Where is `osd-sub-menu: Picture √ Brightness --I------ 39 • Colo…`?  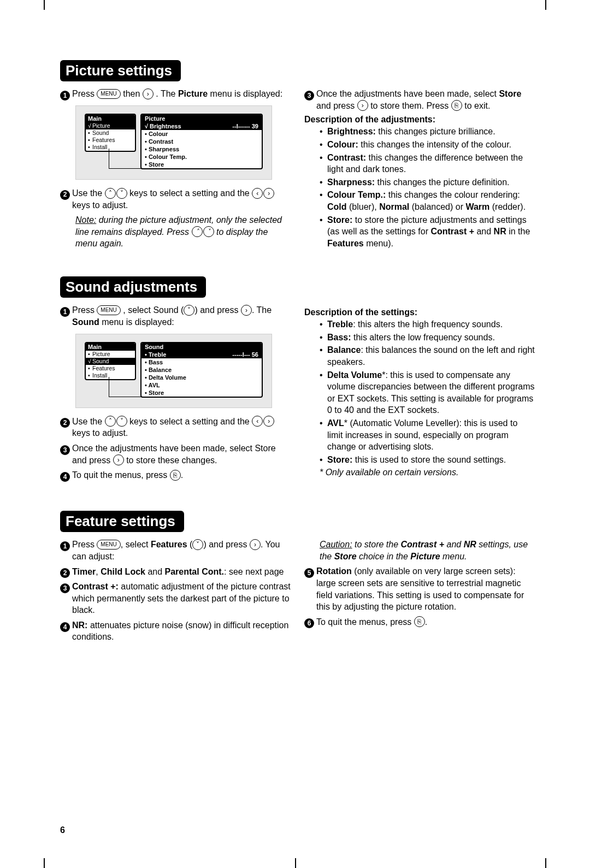
osd-sub-menu: Picture √ Brightness --I------ 39 • Colo… is located at coordinates (202, 141).